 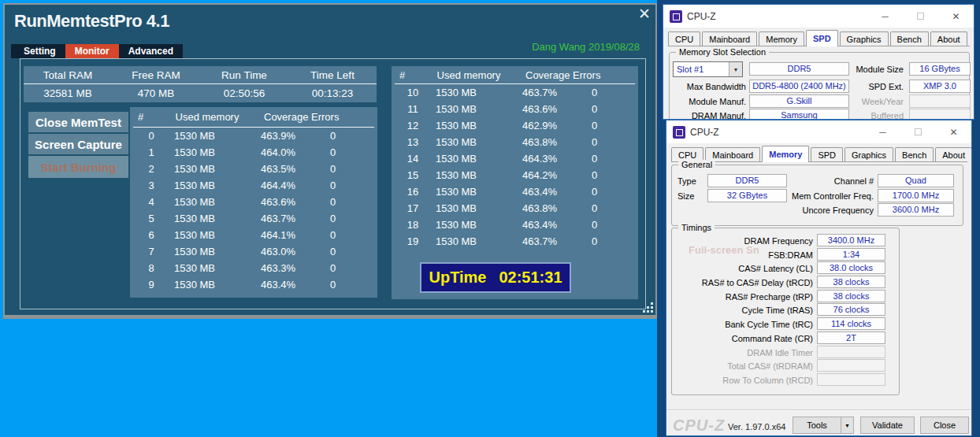 I want to click on process-header-cell: #, so click(x=413, y=76).